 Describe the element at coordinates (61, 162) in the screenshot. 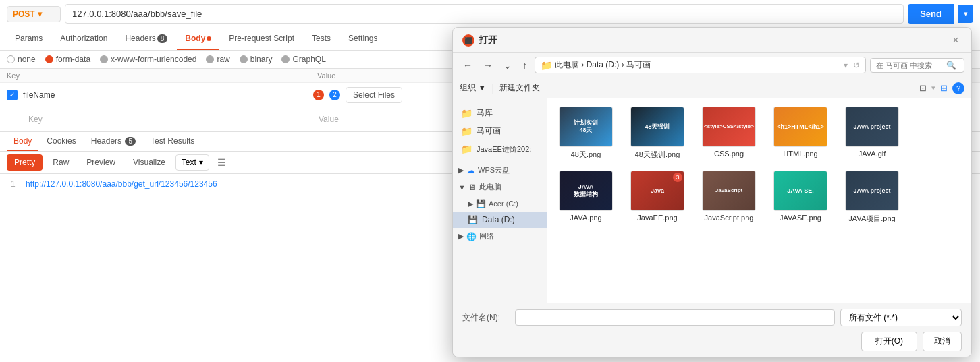

I see `resp-tab-raw: Raw` at that location.